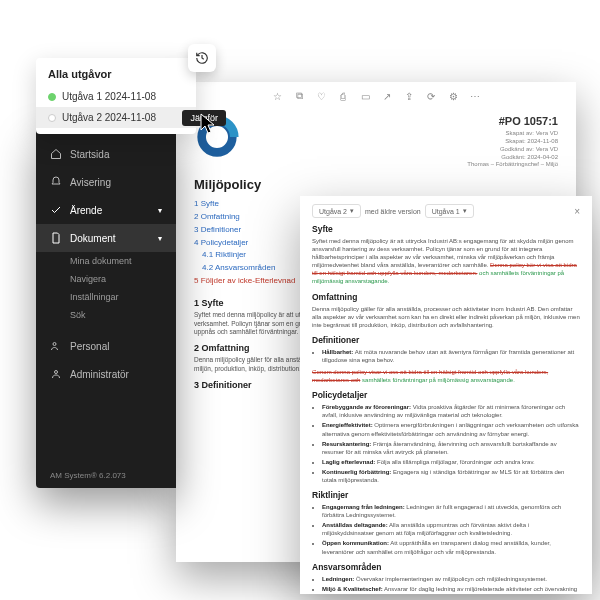 The width and height of the screenshot is (600, 600). I want to click on compare-left-select: Utgåva 2 ▾, so click(336, 211).